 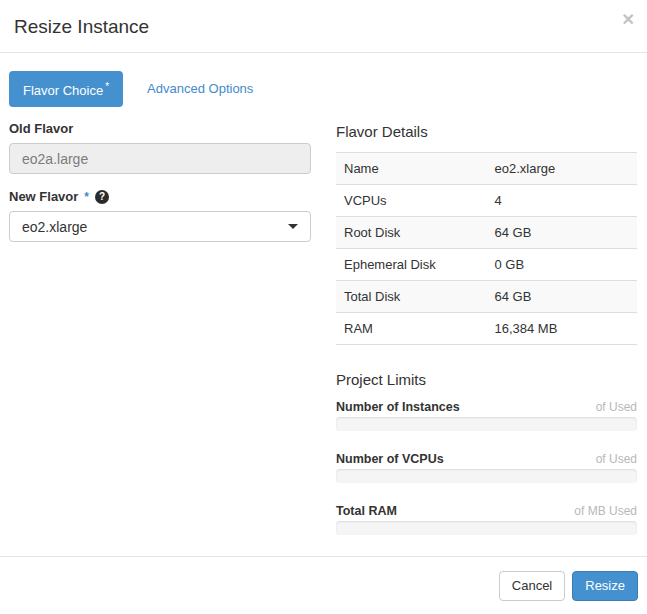 What do you see at coordinates (486, 132) in the screenshot?
I see `flavor-details-heading: Flavor Details` at bounding box center [486, 132].